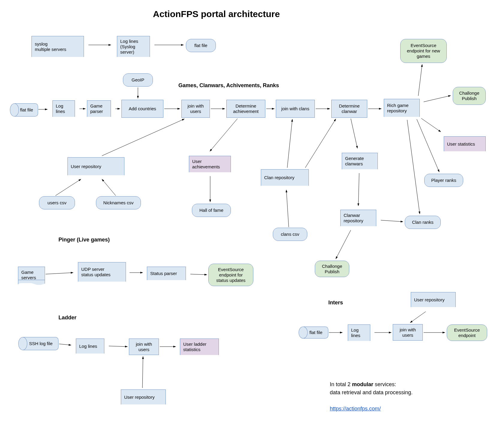 This screenshot has height=432, width=504. I want to click on node-syslog: syslog multiple servers, so click(58, 46).